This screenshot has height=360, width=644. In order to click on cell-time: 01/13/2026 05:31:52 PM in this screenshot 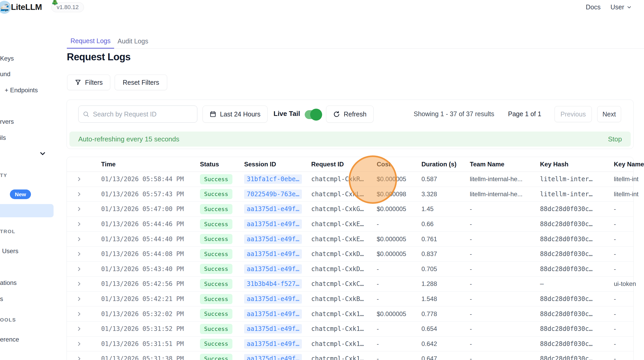, I will do `click(151, 329)`.